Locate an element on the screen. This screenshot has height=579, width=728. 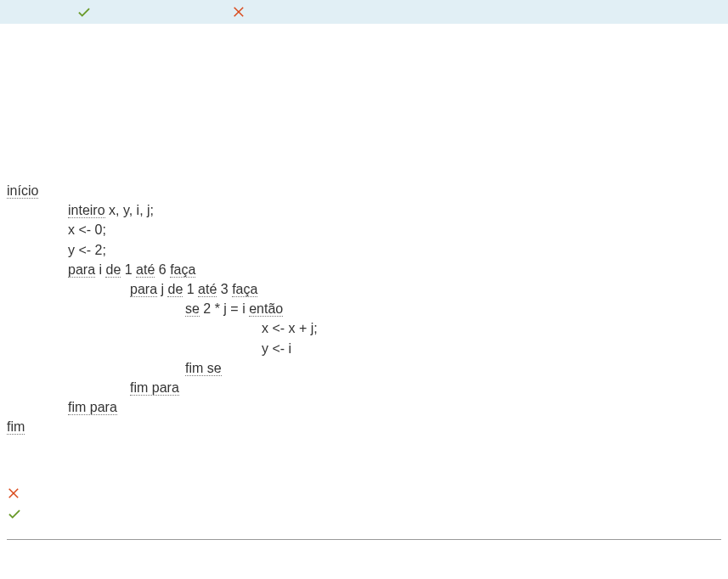
kw-fimpara-inner: fim para is located at coordinates (155, 388).